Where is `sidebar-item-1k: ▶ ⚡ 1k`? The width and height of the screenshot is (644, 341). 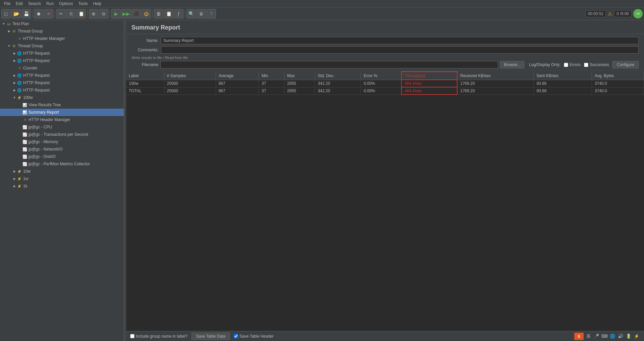
sidebar-item-1k: ▶ ⚡ 1k is located at coordinates (62, 186).